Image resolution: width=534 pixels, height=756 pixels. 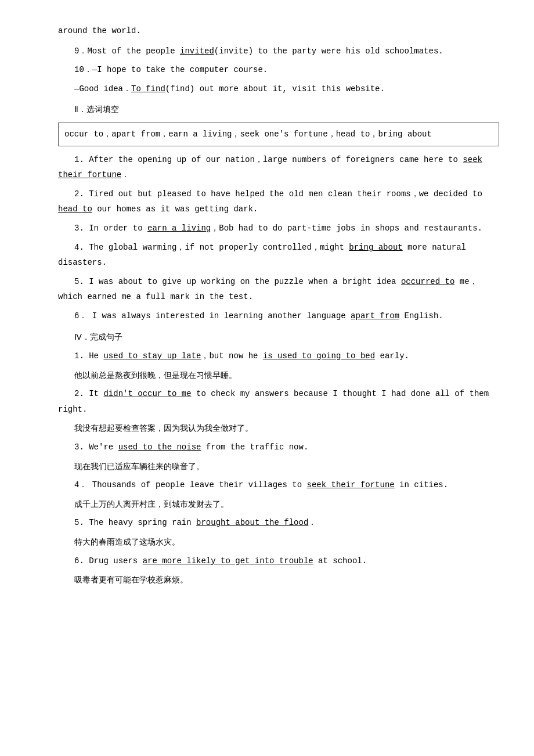 What do you see at coordinates (376, 247) in the screenshot?
I see `s2-4-answer: bring about` at bounding box center [376, 247].